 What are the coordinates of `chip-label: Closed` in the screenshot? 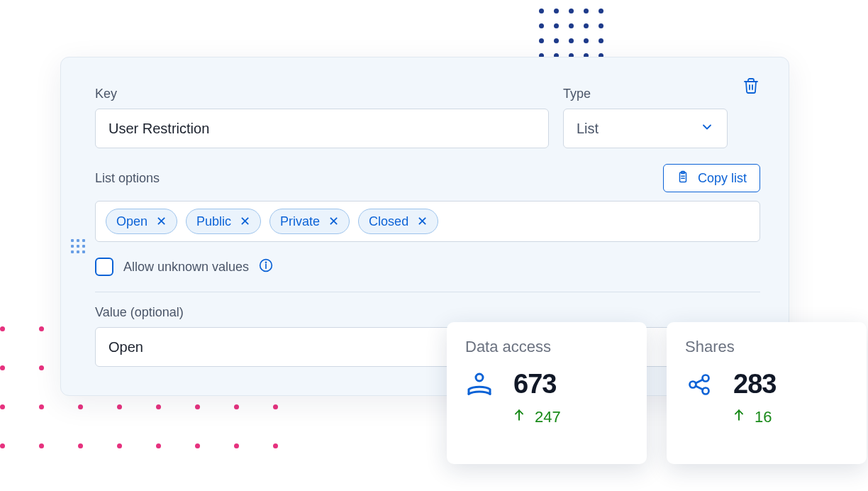 It's located at (389, 221).